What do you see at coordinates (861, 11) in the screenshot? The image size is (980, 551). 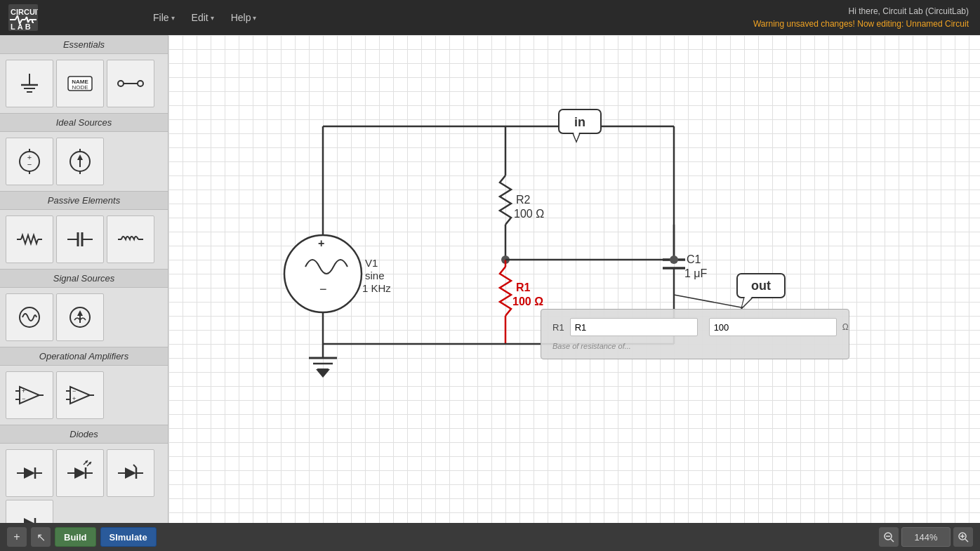 I see `greeting-text: Hi there, Circuit Lab (CircuitLab)` at bounding box center [861, 11].